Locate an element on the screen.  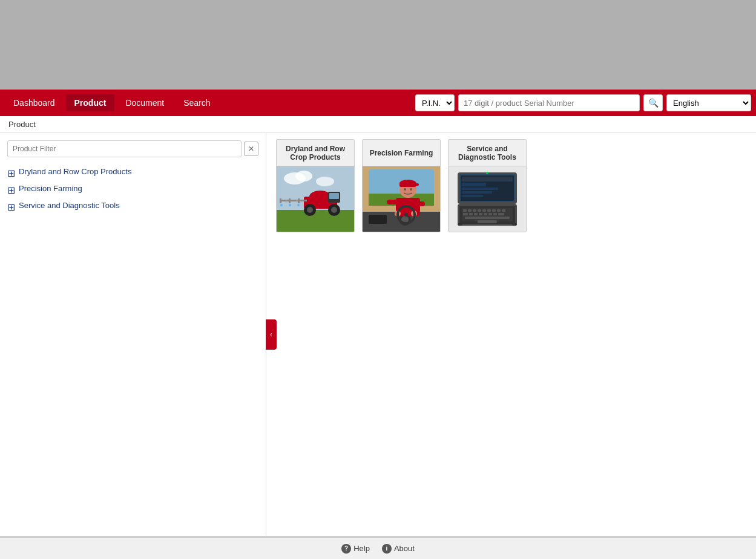
chevron-left-icon: ‹ is located at coordinates (271, 335).